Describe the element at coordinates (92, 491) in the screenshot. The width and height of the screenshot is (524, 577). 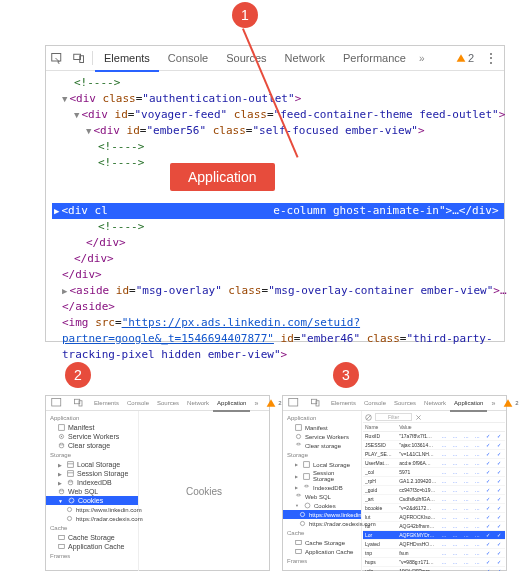
I see `application-sidebar: Application Manifest Service Workers Cle…` at that location.